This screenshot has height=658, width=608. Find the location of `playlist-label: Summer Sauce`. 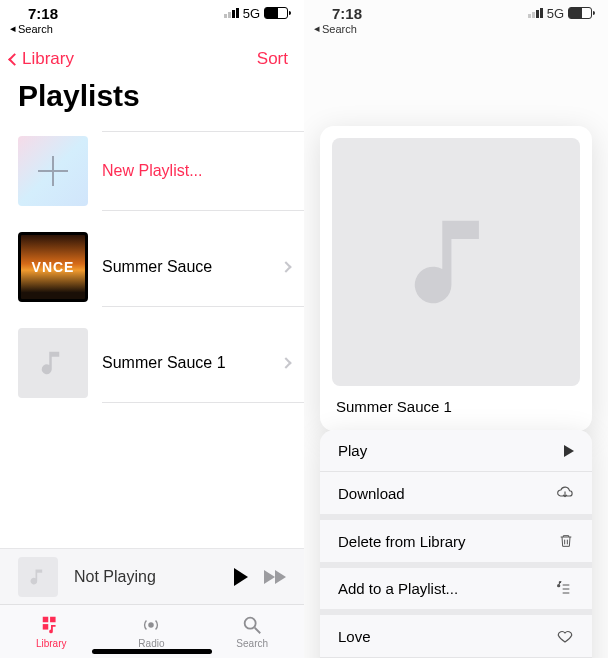

playlist-label: Summer Sauce is located at coordinates (157, 267).